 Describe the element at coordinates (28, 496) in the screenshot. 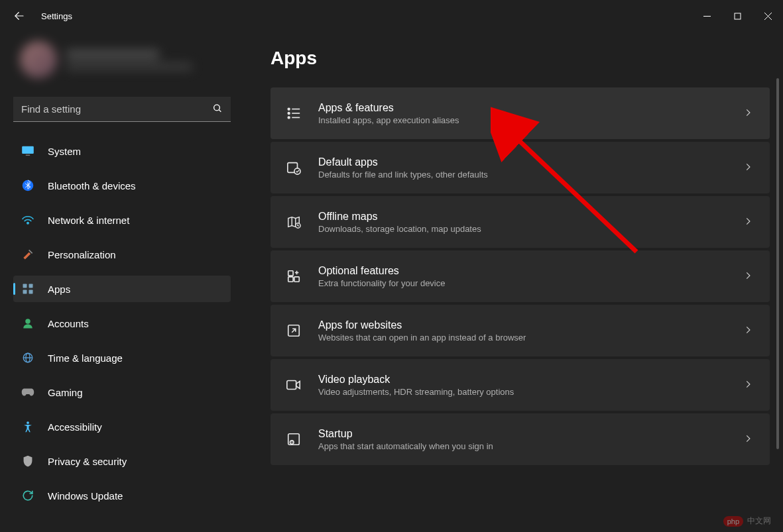

I see `update-icon` at that location.